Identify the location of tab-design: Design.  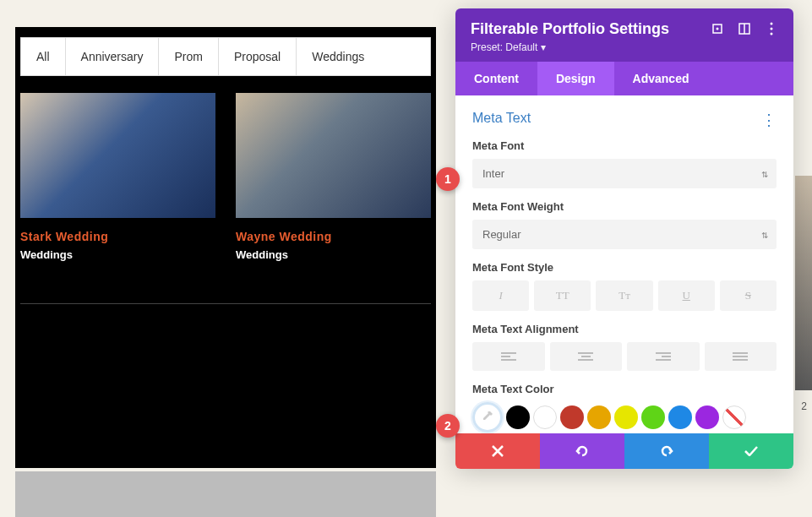
(576, 79).